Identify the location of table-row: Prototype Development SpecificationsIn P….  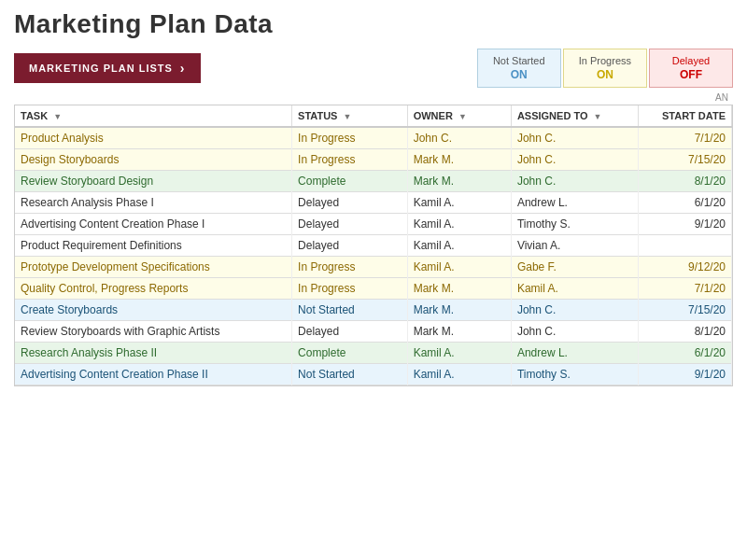
(374, 267).